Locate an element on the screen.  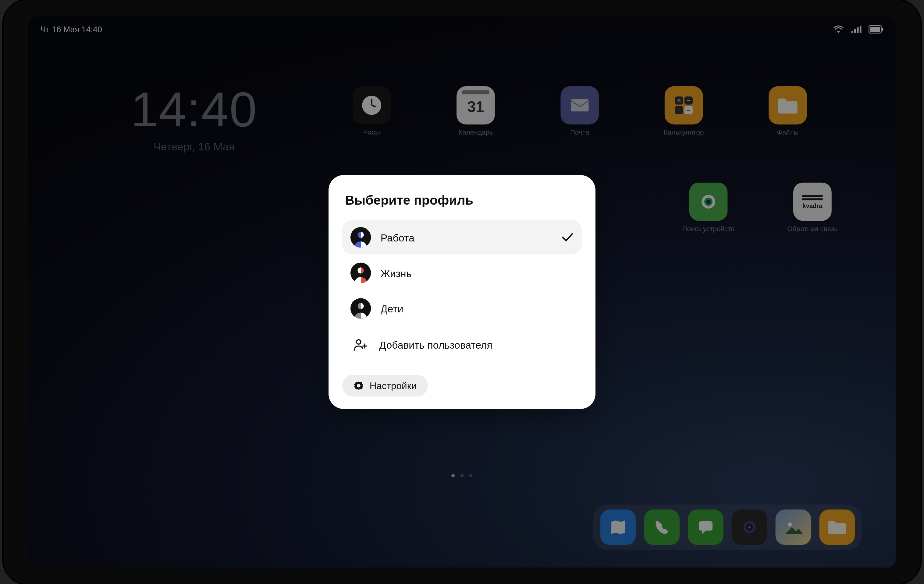
dock-camera is located at coordinates (750, 527).